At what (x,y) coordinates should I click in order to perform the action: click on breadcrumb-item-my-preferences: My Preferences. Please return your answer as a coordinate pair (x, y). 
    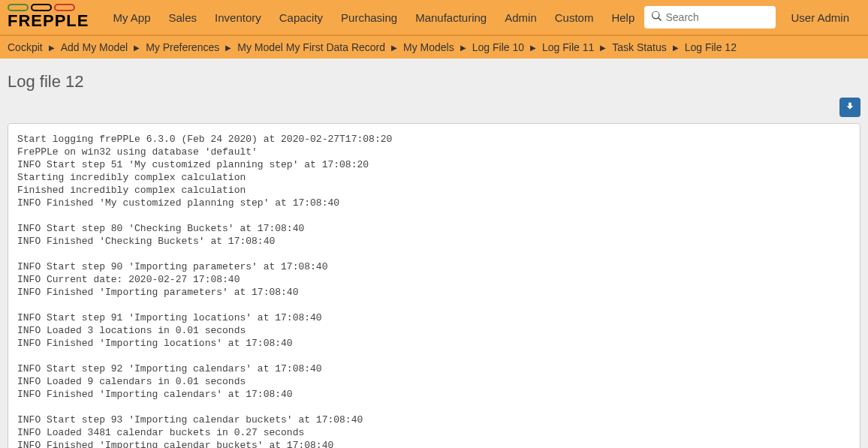
    Looking at the image, I should click on (182, 47).